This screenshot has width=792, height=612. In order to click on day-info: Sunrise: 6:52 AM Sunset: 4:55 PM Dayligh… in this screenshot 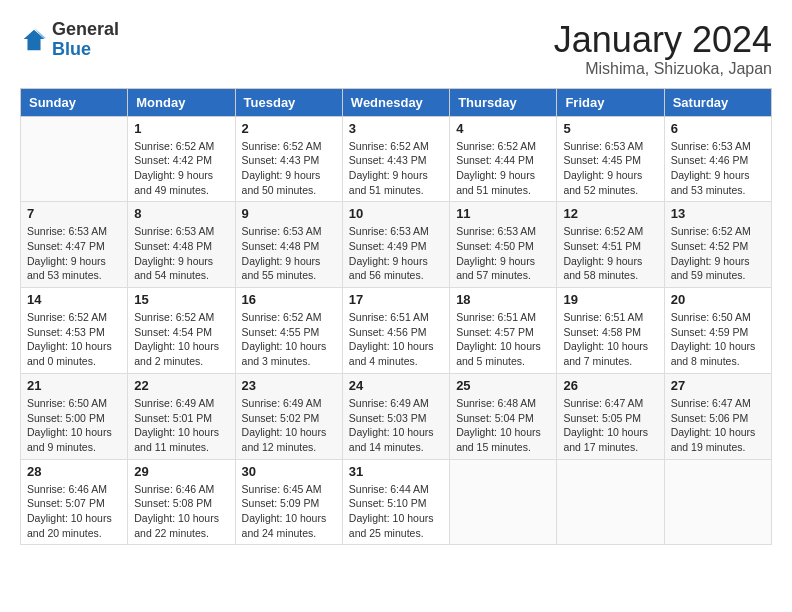, I will do `click(289, 340)`.